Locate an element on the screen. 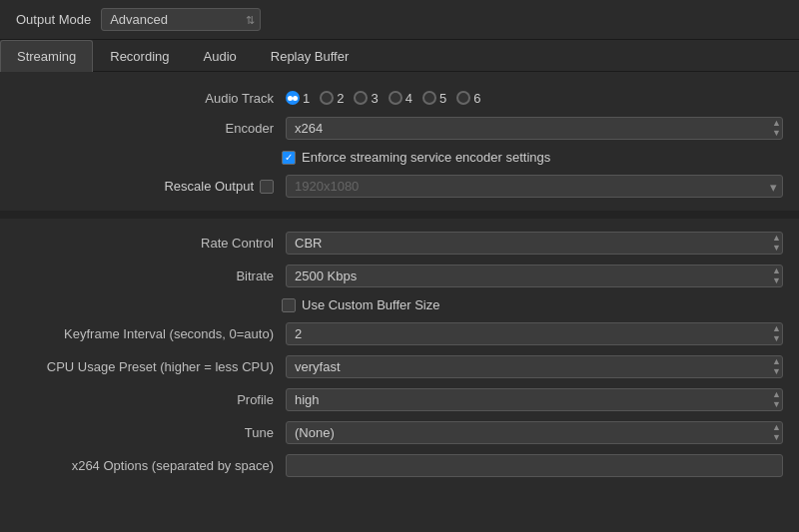 The height and width of the screenshot is (532, 799). audio-track-6: 6 is located at coordinates (468, 98).